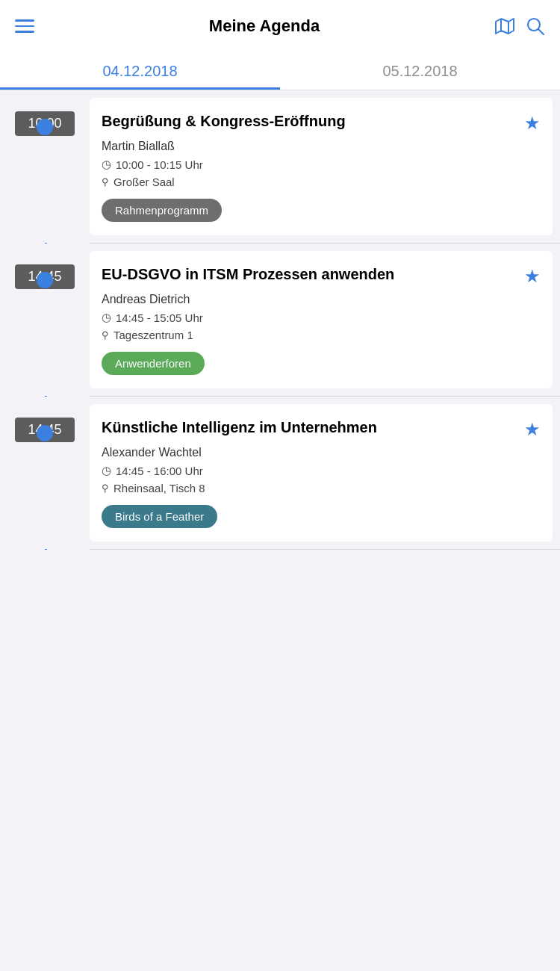 The image size is (560, 971). What do you see at coordinates (280, 72) in the screenshot?
I see `date-tabs: 04.12.2018 05.12.2018` at bounding box center [280, 72].